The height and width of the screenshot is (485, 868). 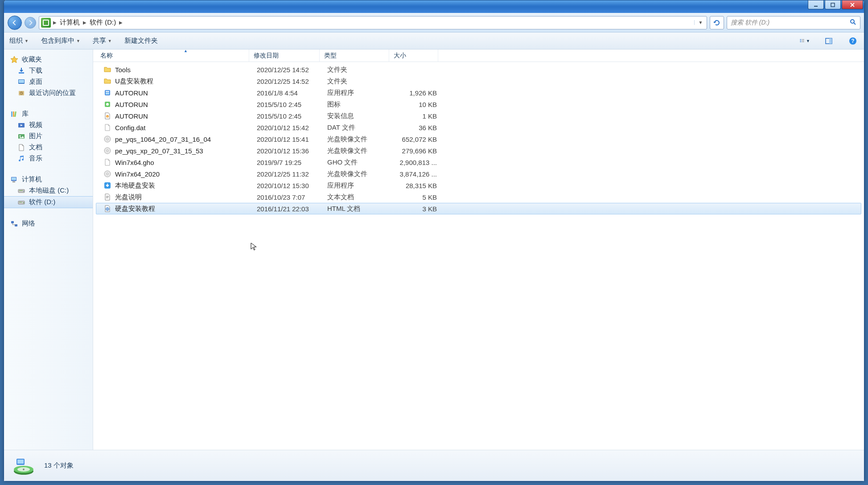 I want to click on sidebar-head-computer: 计算机, so click(x=48, y=179).